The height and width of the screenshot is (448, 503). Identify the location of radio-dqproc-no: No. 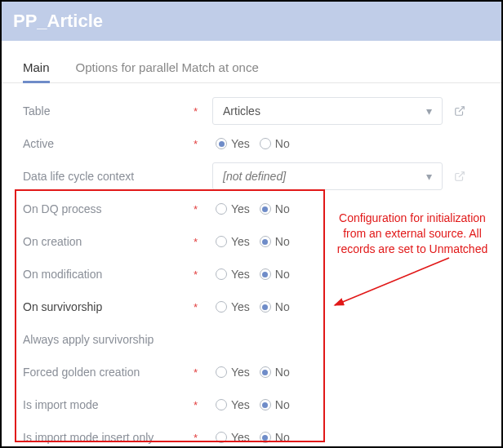
(274, 209).